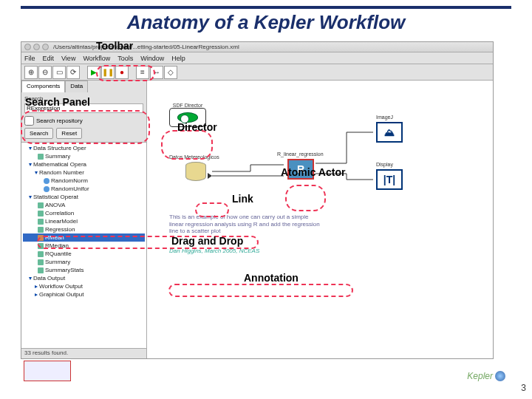 The height and width of the screenshot is (399, 532). What do you see at coordinates (43, 86) in the screenshot?
I see `tab-components: Components` at bounding box center [43, 86].